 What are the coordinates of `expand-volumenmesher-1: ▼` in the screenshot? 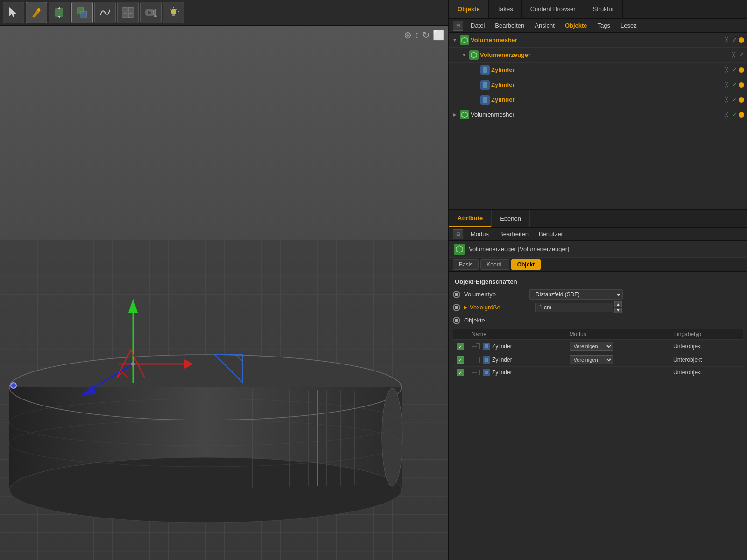 It's located at (455, 40).